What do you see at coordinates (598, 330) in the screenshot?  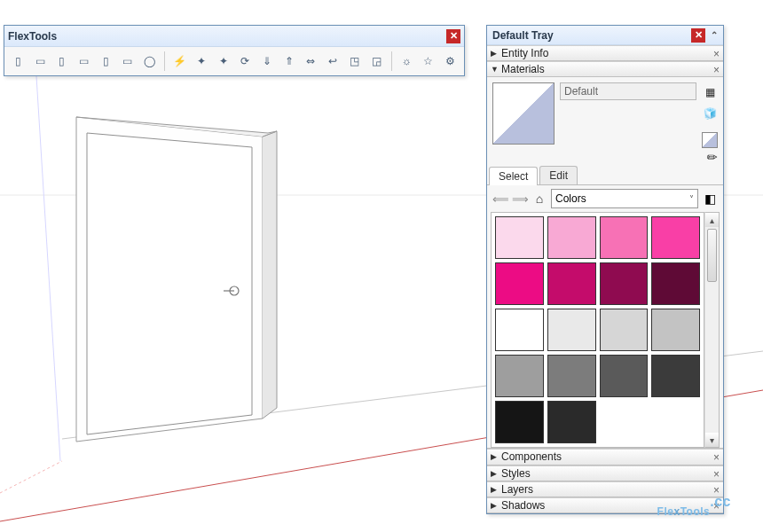 I see `swatch-grid` at bounding box center [598, 330].